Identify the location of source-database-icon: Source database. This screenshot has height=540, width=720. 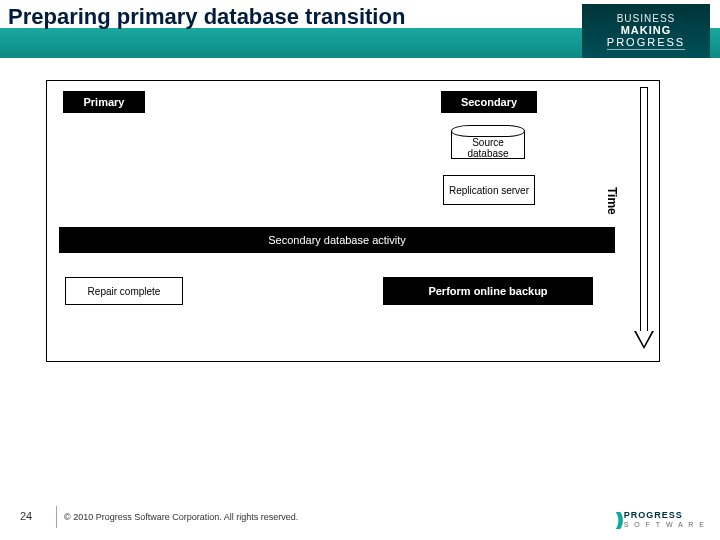
(488, 142).